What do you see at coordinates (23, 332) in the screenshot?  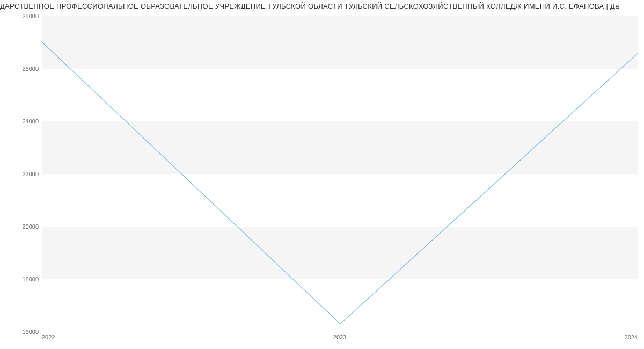 I see `y-tick-label: 16000` at bounding box center [23, 332].